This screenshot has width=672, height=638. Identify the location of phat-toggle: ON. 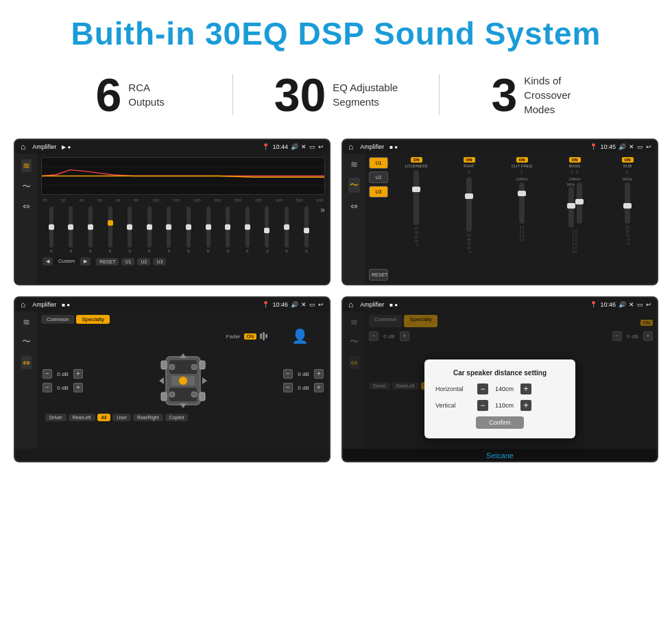
(469, 160).